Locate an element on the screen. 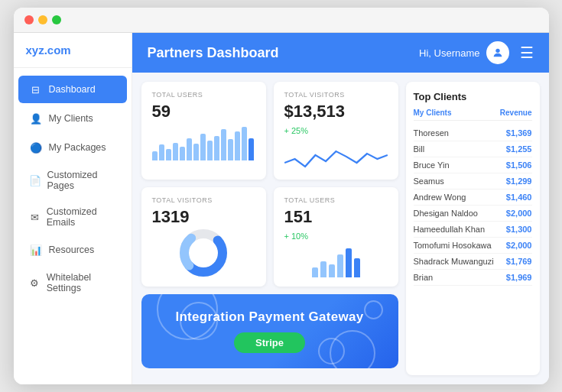 The width and height of the screenshot is (562, 392). customized-pages-icon: 📄 is located at coordinates (35, 180).